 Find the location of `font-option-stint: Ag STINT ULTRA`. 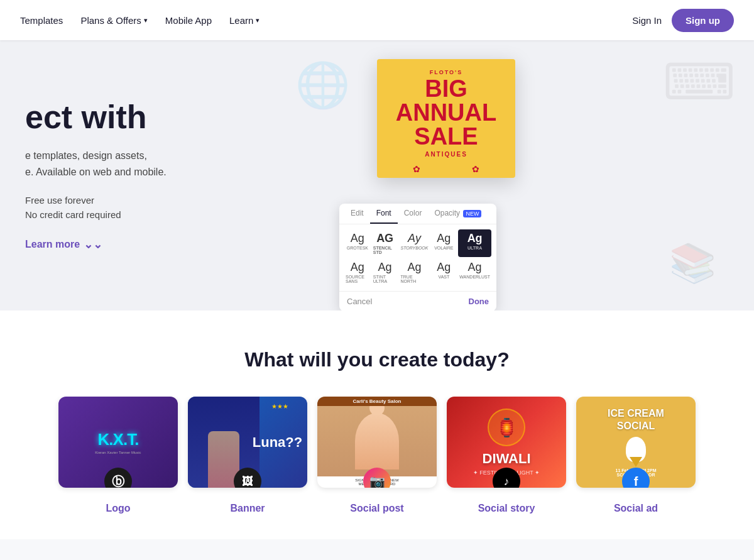

font-option-stint: Ag STINT ULTRA is located at coordinates (385, 272).